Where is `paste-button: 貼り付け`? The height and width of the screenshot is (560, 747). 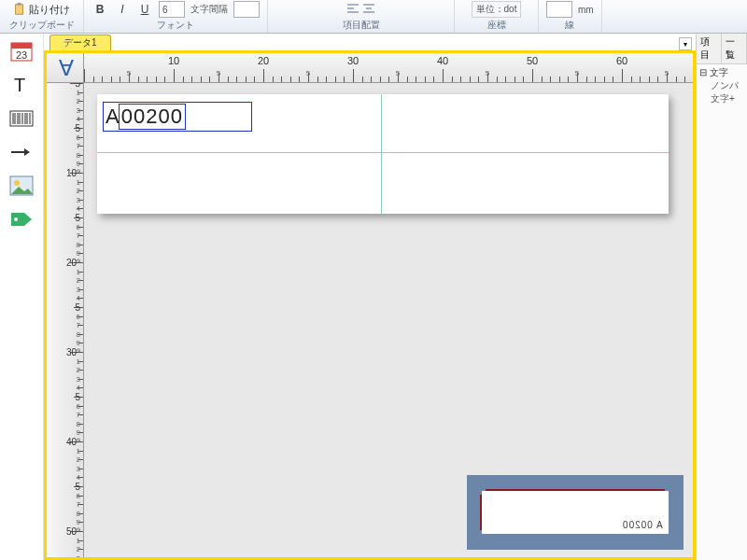
paste-button: 貼り付け is located at coordinates (41, 9).